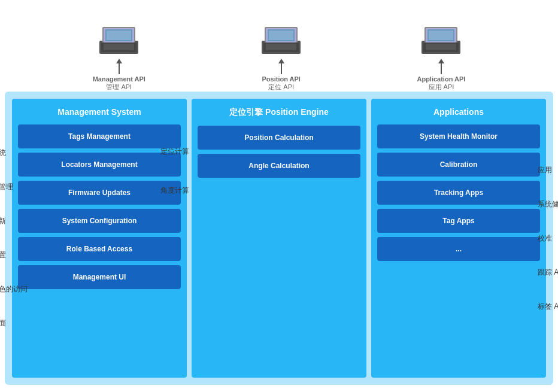 This screenshot has height=392, width=558. I want to click on firmware-updates-btn: Firmware Updates, so click(99, 193).